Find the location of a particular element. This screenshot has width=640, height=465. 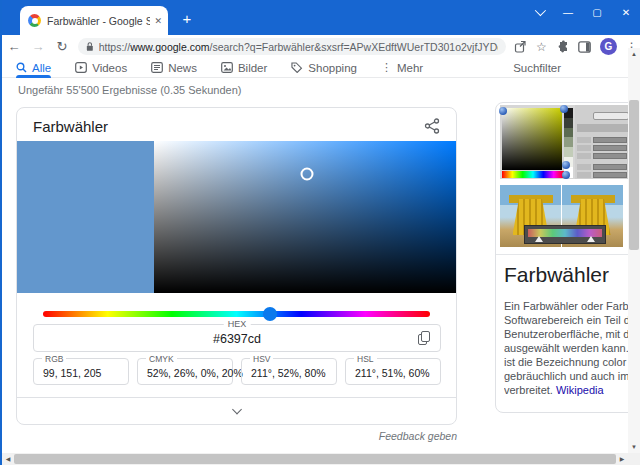

tab-shopping: Shopping is located at coordinates (324, 68).